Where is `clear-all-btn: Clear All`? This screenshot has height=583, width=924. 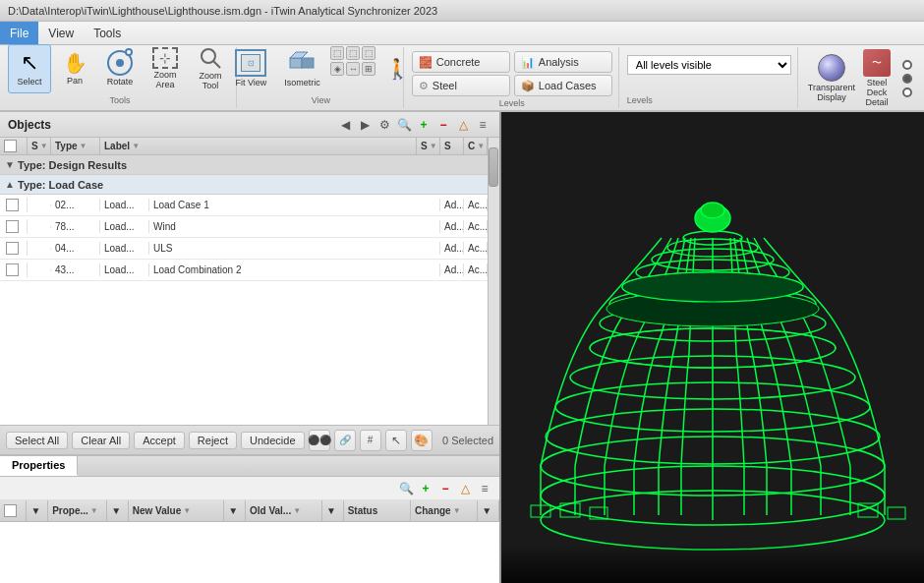
clear-all-btn: Clear All is located at coordinates (100, 440).